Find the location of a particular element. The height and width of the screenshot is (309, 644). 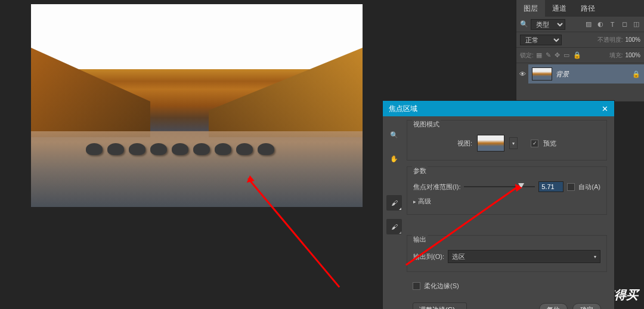

reset-button: 复位 is located at coordinates (553, 306).